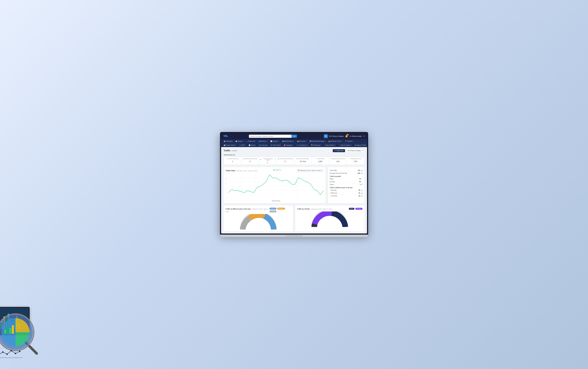 This screenshot has width=588, height=369. What do you see at coordinates (333, 170) in the screenshot?
I see `total-traffic-label: Total Traffic` at bounding box center [333, 170].